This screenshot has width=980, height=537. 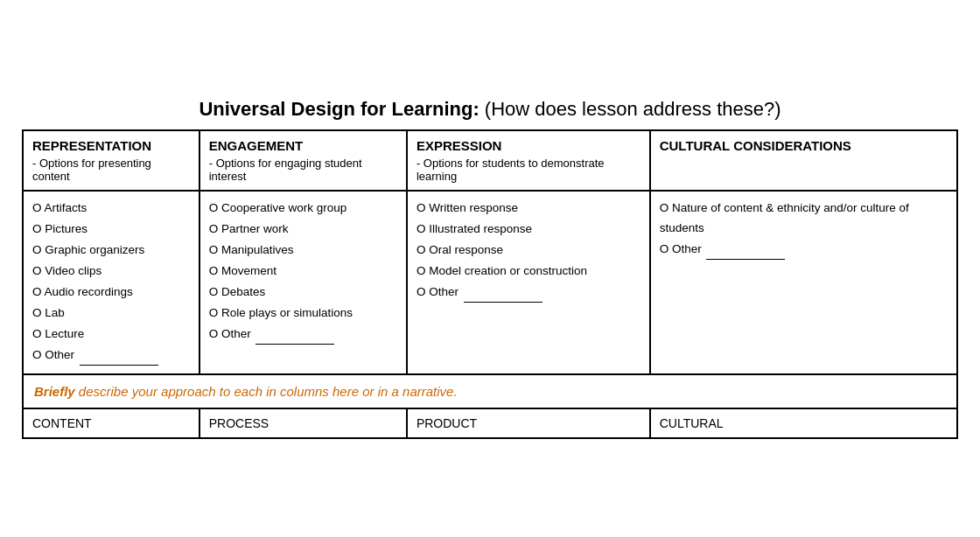 What do you see at coordinates (528, 250) in the screenshot?
I see `list-item: Oral response` at bounding box center [528, 250].